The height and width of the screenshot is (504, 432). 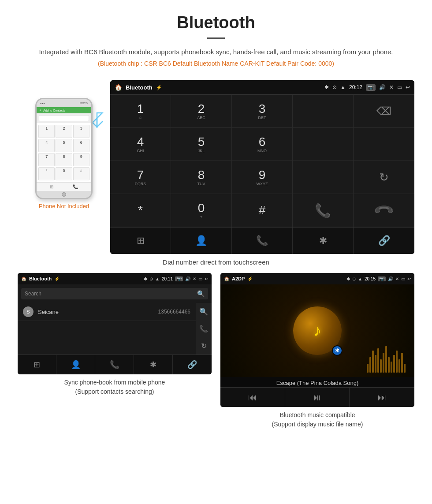 What do you see at coordinates (192, 365) in the screenshot?
I see `pb-link-icon: 🔗` at bounding box center [192, 365].